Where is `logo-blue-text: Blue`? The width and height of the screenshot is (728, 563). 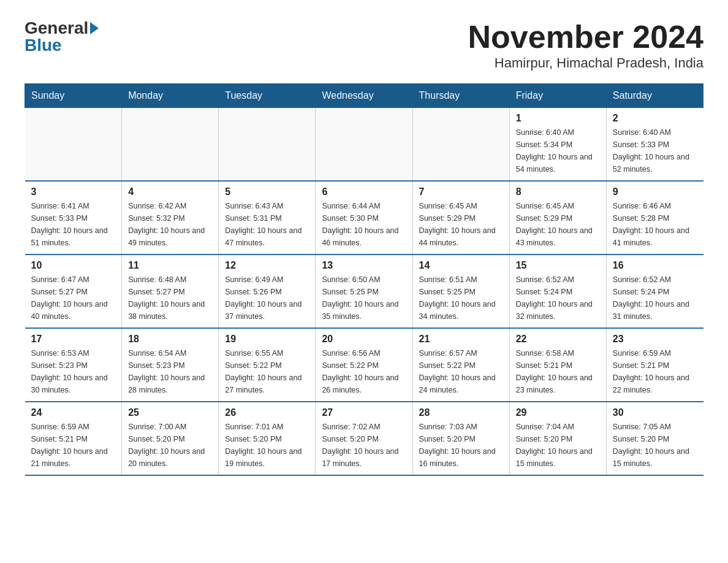
logo-blue-text: Blue is located at coordinates (43, 45).